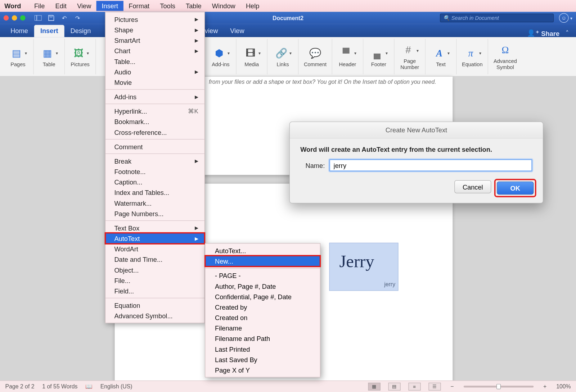 This screenshot has width=576, height=392. Describe the element at coordinates (441, 57) in the screenshot. I see `text-button: A▾Text` at that location.